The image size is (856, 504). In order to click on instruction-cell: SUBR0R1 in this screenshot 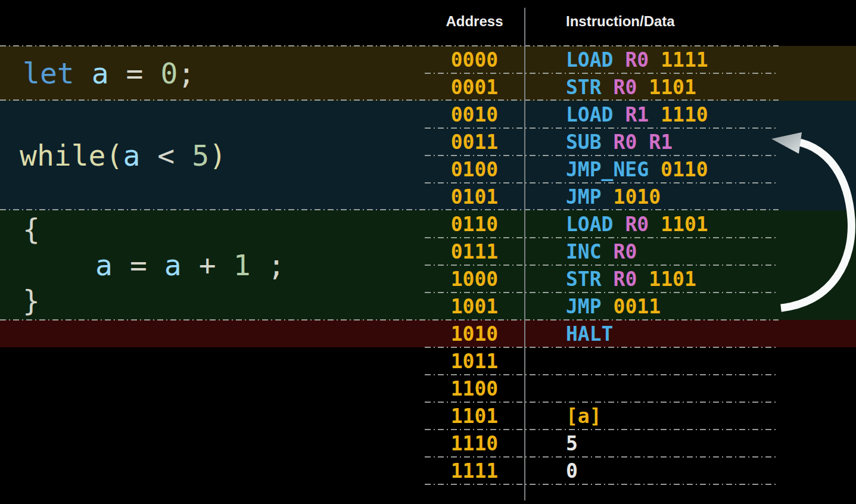, I will do `click(690, 142)`.